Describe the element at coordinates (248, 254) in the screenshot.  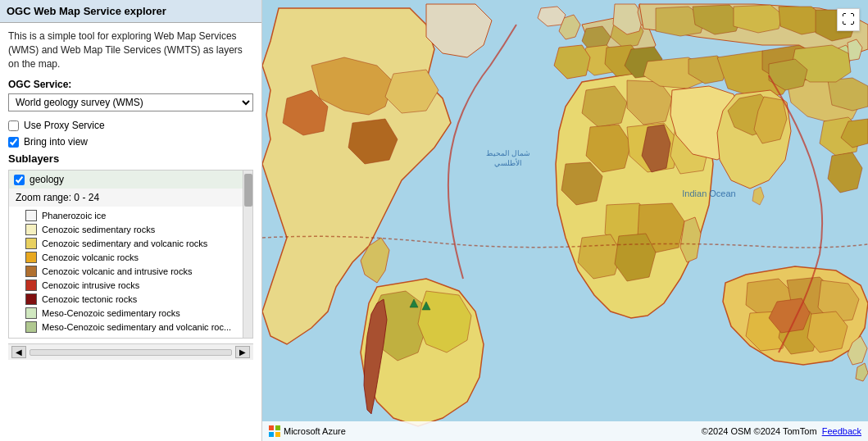
I see `vertical-scrollbar` at that location.